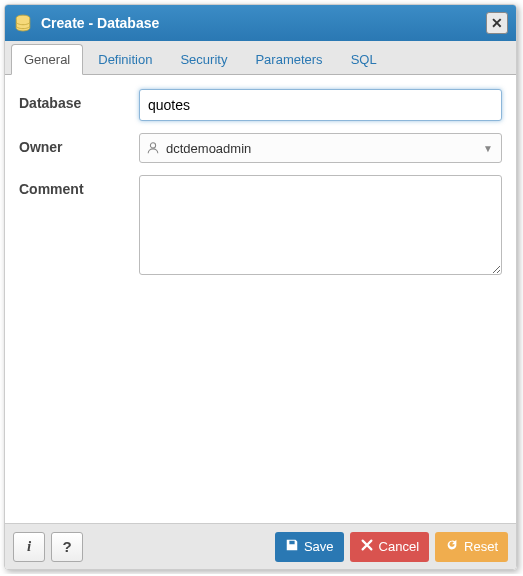  What do you see at coordinates (204, 59) in the screenshot?
I see `tab-security: Security` at bounding box center [204, 59].